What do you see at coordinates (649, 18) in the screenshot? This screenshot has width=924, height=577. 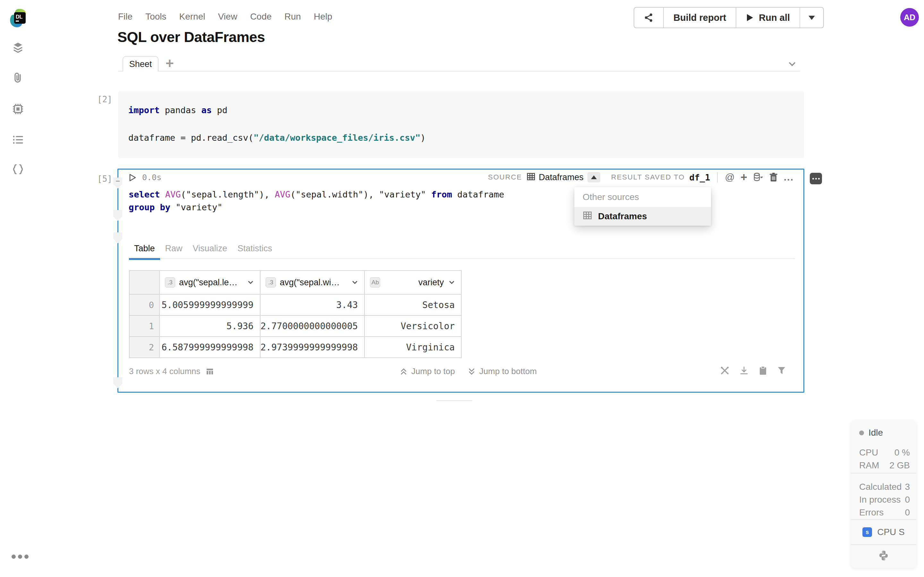 I see `share-button` at bounding box center [649, 18].